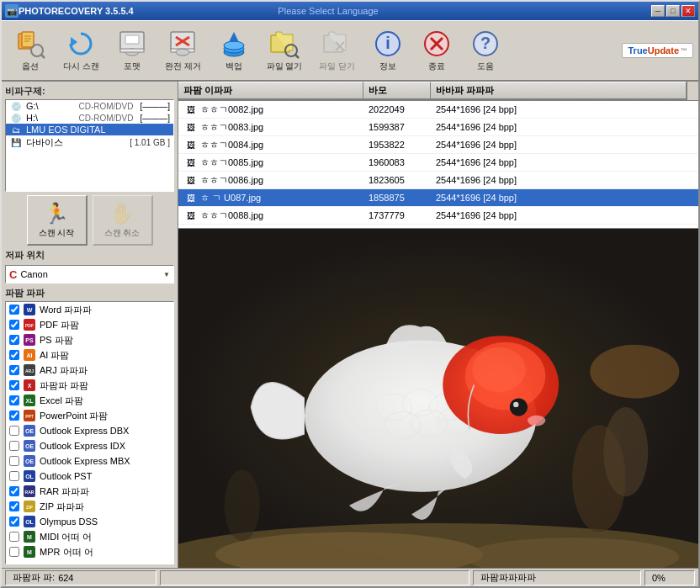 This screenshot has height=588, width=700. Describe the element at coordinates (89, 355) in the screenshot. I see `filetype-item: AIAI 파팜` at that location.